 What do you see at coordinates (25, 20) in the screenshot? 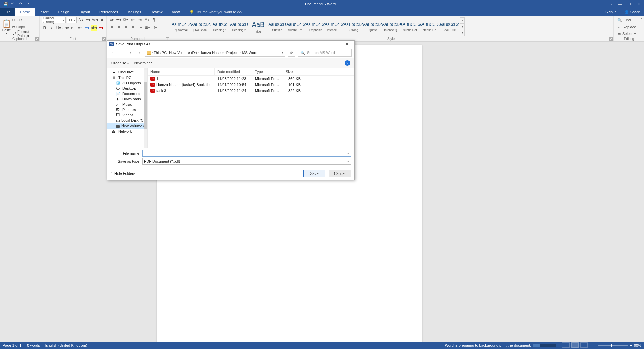
I see `cut-button: ✂Cut` at bounding box center [25, 20].